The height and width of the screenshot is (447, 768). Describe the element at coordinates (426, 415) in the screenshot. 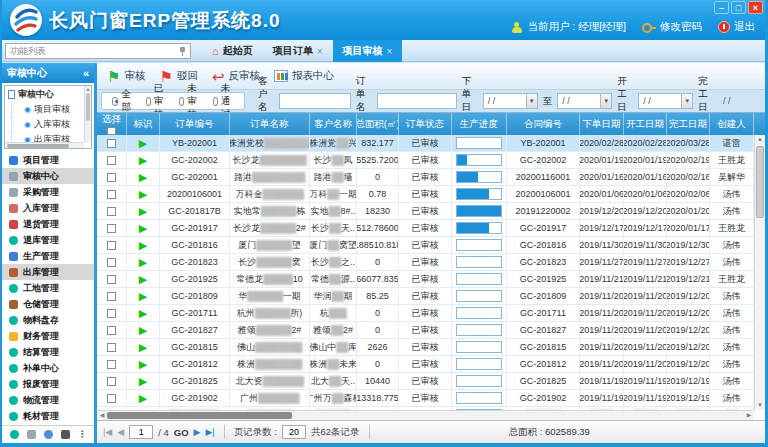

I see `horizontal-scrollbar: ◀ ▶` at that location.